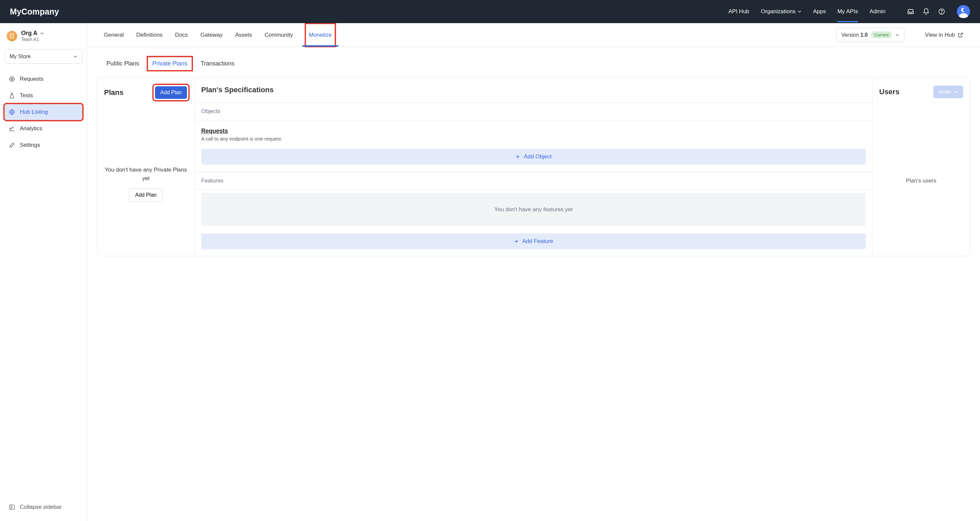 This screenshot has width=980, height=521. Describe the element at coordinates (538, 241) in the screenshot. I see `add-feature-label: Add Feature` at that location.